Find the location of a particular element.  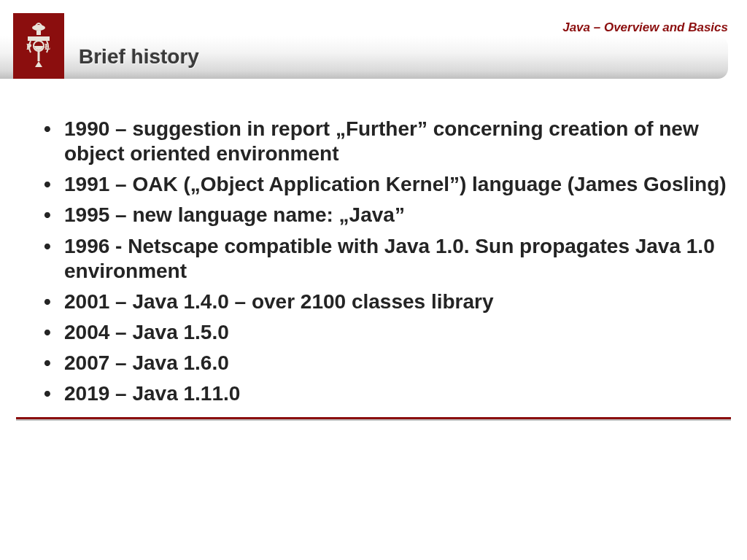

course-subtitle: Java – Overview and Basics is located at coordinates (364, 28).